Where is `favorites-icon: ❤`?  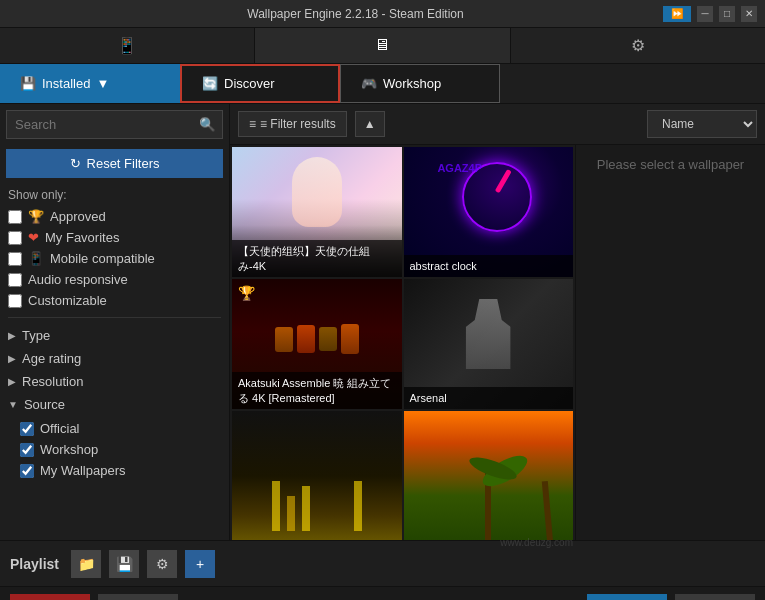
favorites-icon: ❤ is located at coordinates (34, 238).